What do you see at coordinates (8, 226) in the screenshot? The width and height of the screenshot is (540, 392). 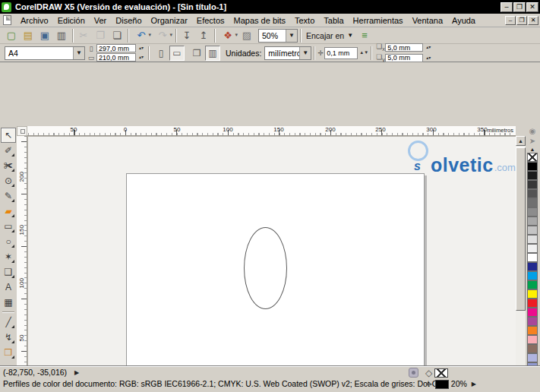 I see `rectangle-tool: ▭` at bounding box center [8, 226].